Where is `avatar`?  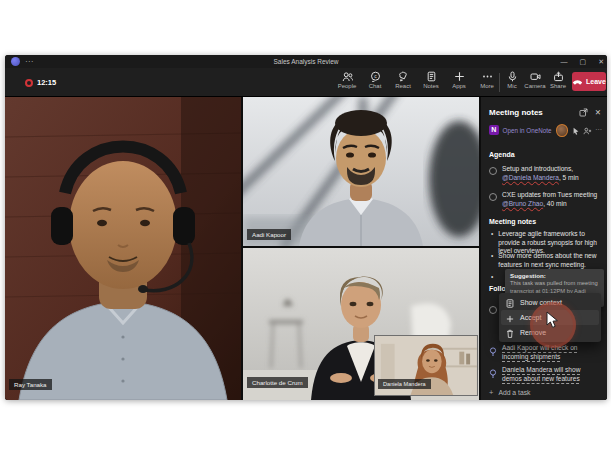
avatar is located at coordinates (562, 130).